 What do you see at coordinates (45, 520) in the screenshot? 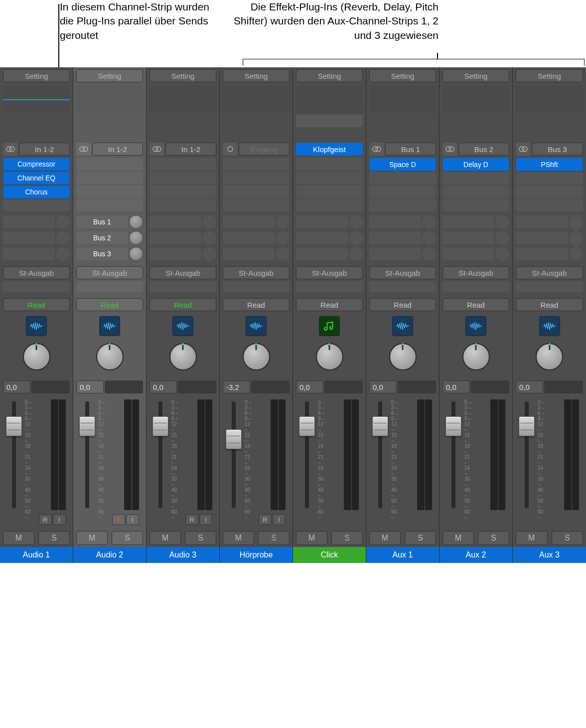
I see `record-enable-button: R` at bounding box center [45, 520].